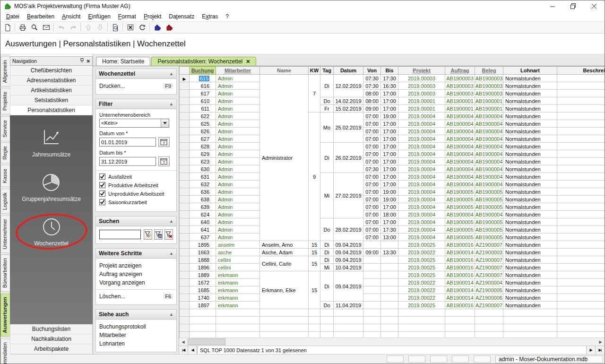 The width and height of the screenshot is (605, 364). Describe the element at coordinates (99, 17) in the screenshot. I see `menu-einfuegen: Einfügen` at that location.